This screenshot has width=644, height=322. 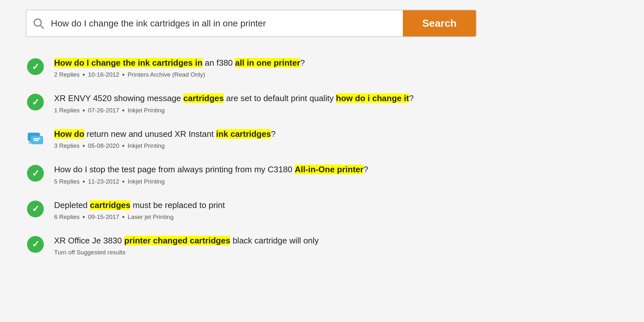 I want to click on highlight-text: all in one printer, so click(x=268, y=63).